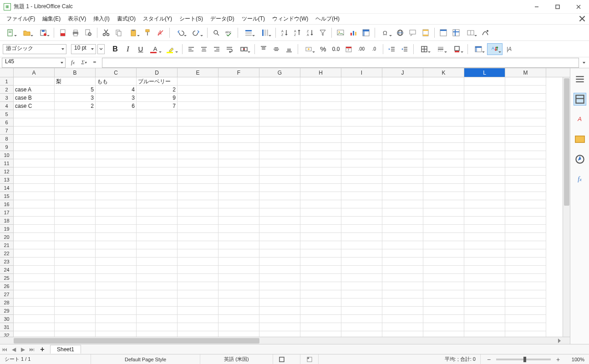 The width and height of the screenshot is (589, 364). What do you see at coordinates (66, 349) in the screenshot?
I see `sheet-tab: Sheet1` at bounding box center [66, 349].